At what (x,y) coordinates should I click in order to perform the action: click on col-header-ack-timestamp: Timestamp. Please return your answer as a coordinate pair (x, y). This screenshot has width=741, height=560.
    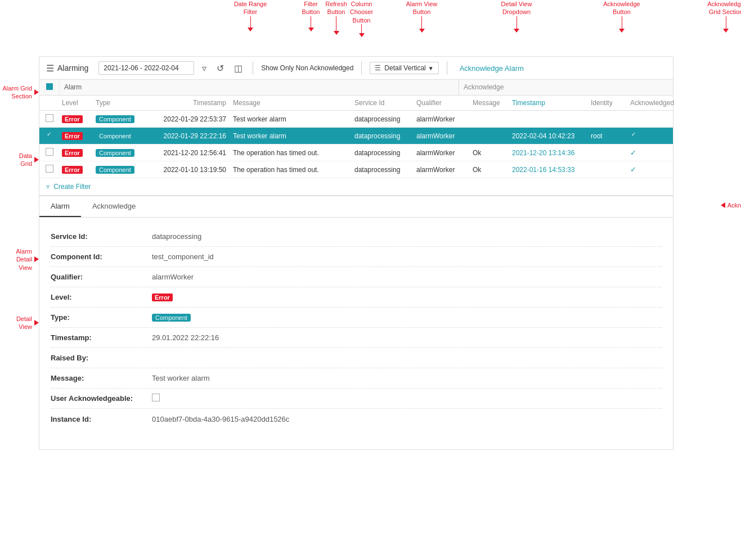
    Looking at the image, I should click on (549, 103).